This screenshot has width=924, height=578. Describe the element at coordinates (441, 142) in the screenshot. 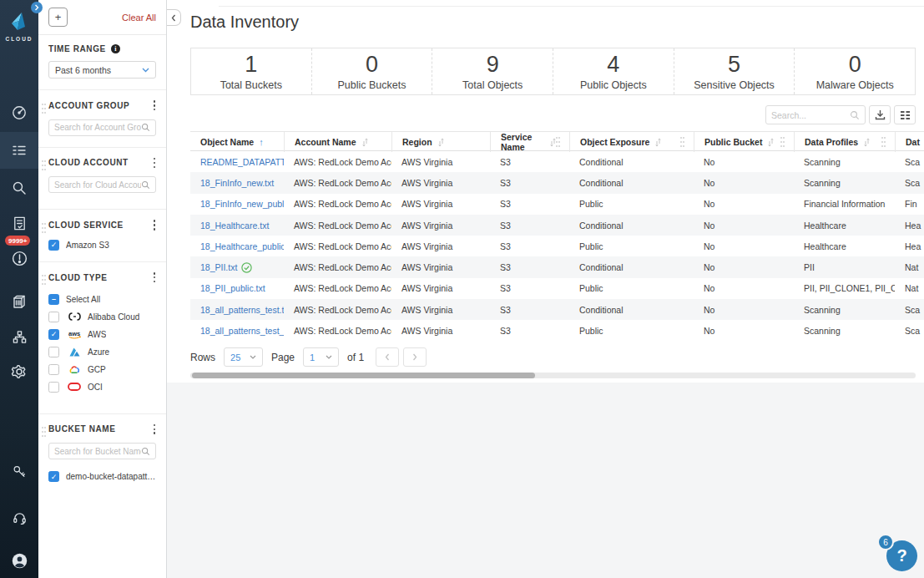

I see `column-header-region: Region` at that location.